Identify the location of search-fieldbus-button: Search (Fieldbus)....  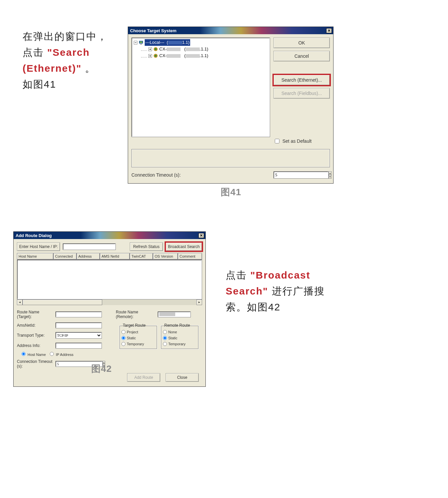
(302, 93).